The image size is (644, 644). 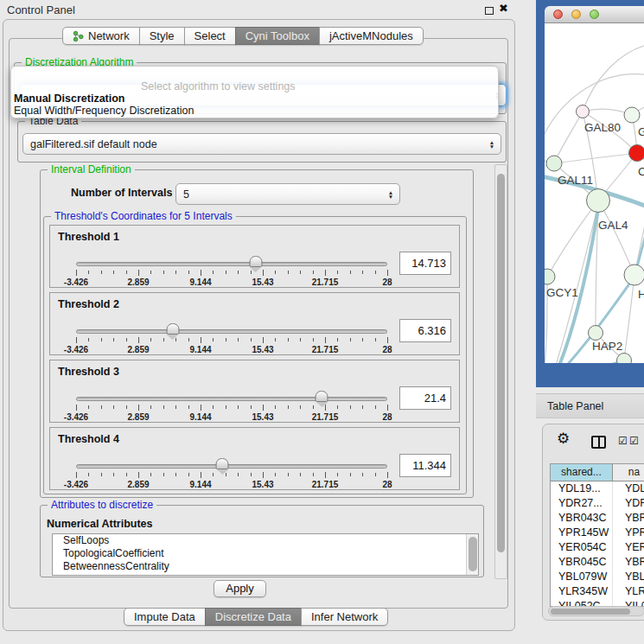 What do you see at coordinates (163, 36) in the screenshot?
I see `tab-style: Style` at bounding box center [163, 36].